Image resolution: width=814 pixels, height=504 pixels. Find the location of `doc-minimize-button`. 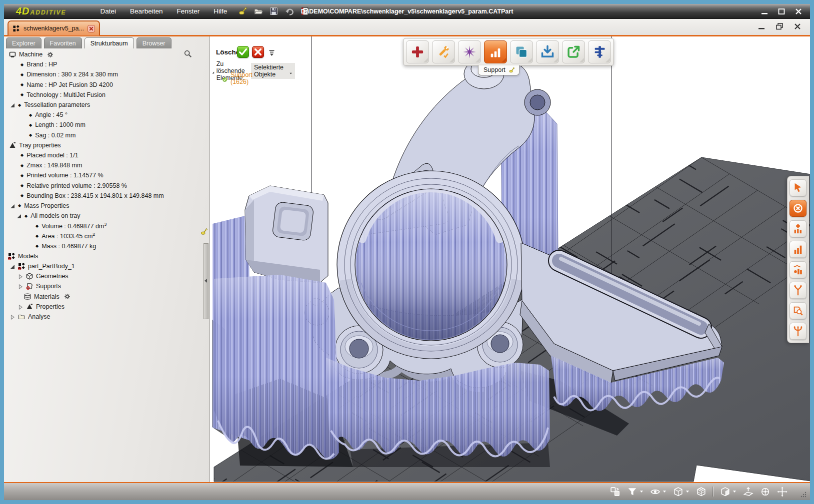

doc-minimize-button is located at coordinates (762, 26).